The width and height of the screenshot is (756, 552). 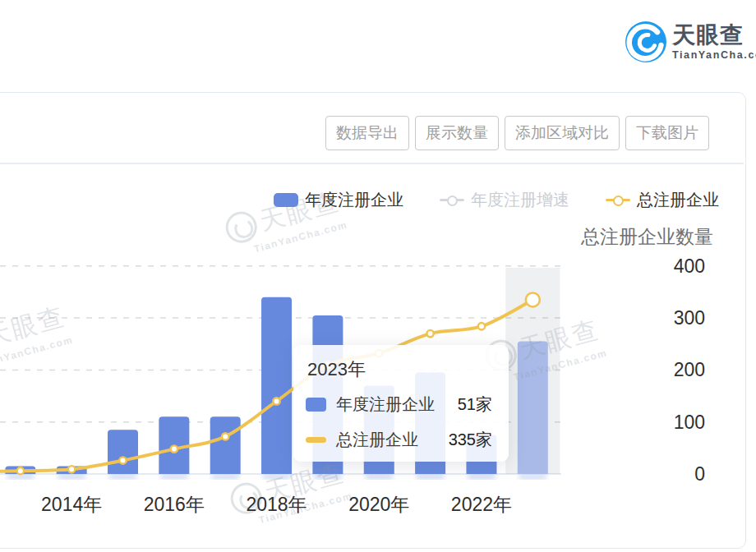 I want to click on tooltip-value: 335家, so click(x=470, y=440).